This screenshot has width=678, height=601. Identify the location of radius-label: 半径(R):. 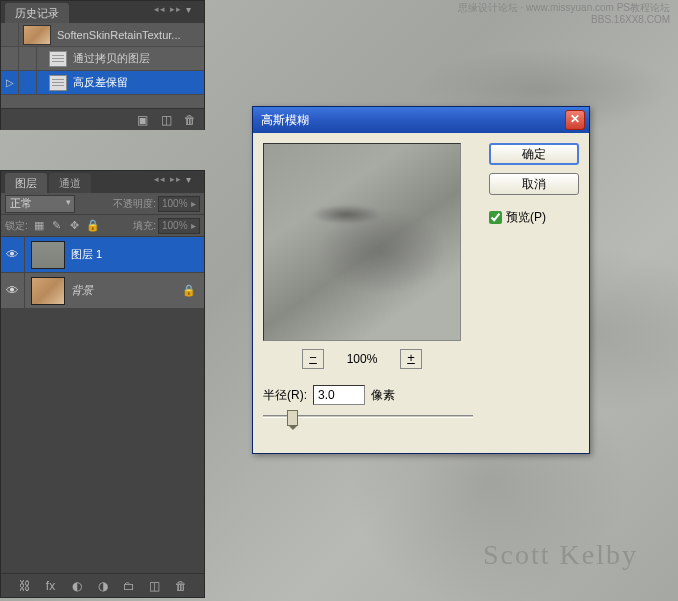
(285, 396).